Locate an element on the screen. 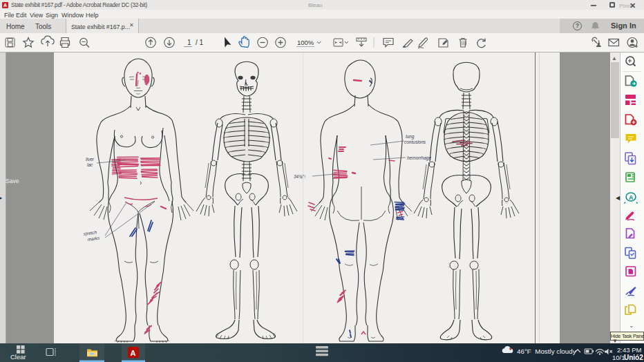 This screenshot has width=644, height=362. svg-text: 34¾”↑ is located at coordinates (300, 177).